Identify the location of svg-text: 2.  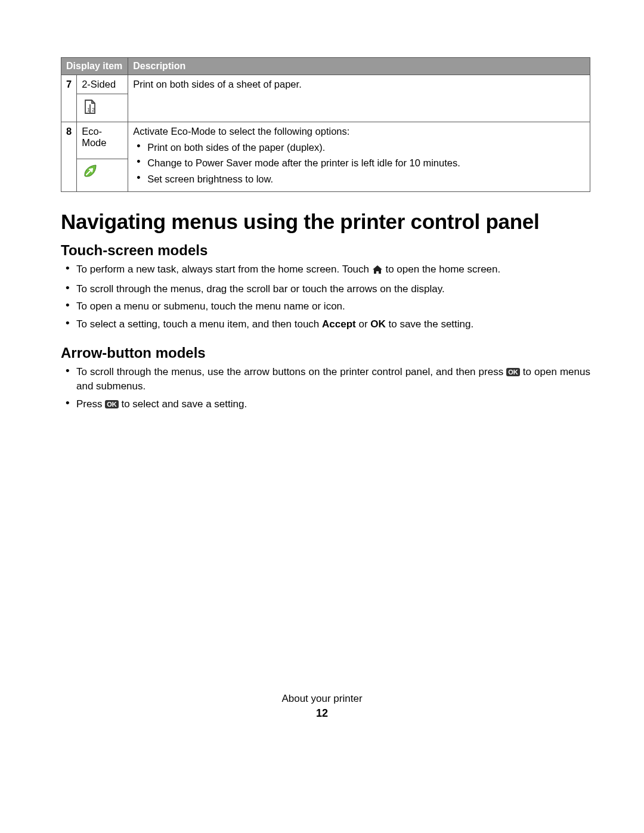
(93, 110).